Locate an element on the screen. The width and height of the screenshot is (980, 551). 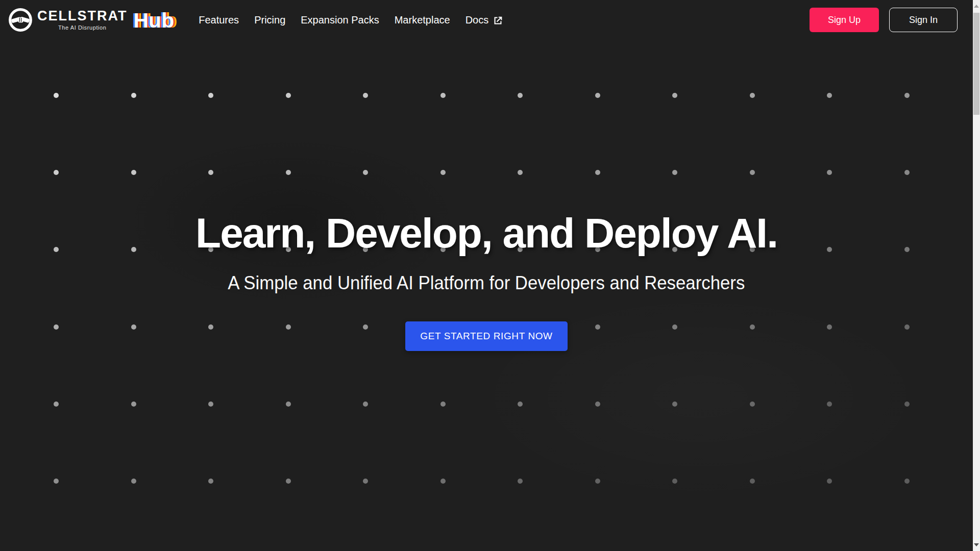
brand-name: CELLSTRAT is located at coordinates (82, 16).